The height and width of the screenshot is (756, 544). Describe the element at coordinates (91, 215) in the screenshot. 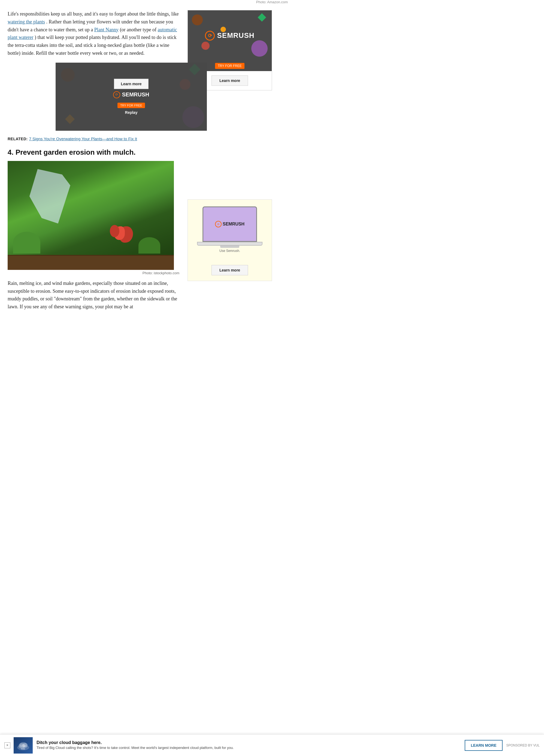

I see `garden-erosion-photo` at that location.